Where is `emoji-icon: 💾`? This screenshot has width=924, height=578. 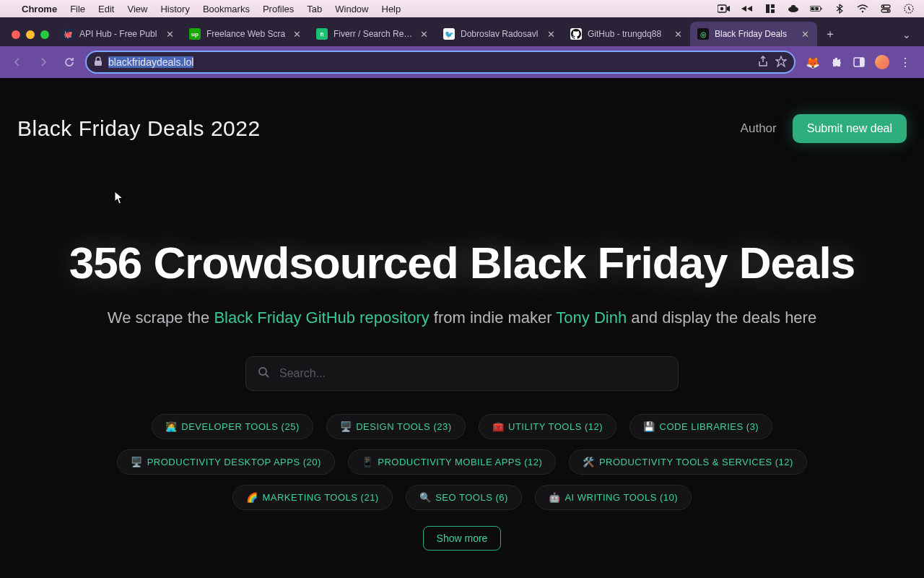 emoji-icon: 💾 is located at coordinates (650, 426).